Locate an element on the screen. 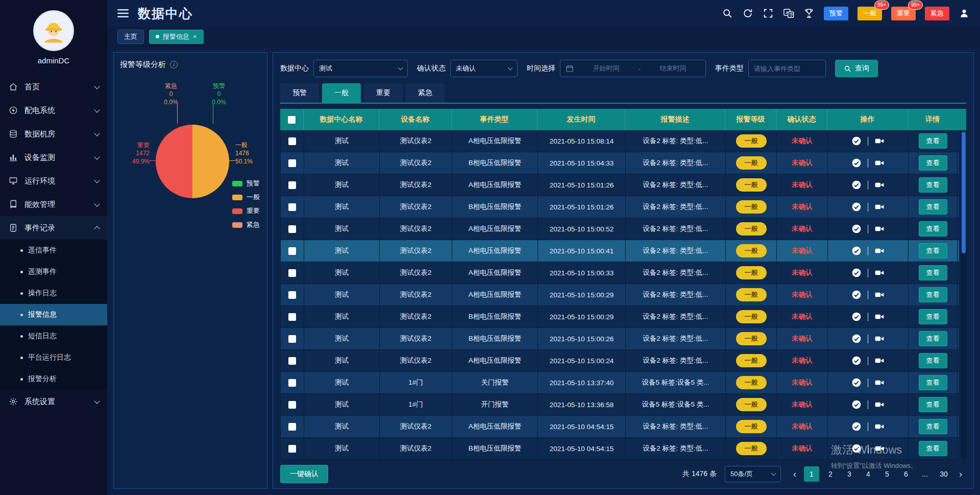 Image resolution: width=980 pixels, height=495 pixels. sidebar-item-data-room: 数据机房 is located at coordinates (54, 134).